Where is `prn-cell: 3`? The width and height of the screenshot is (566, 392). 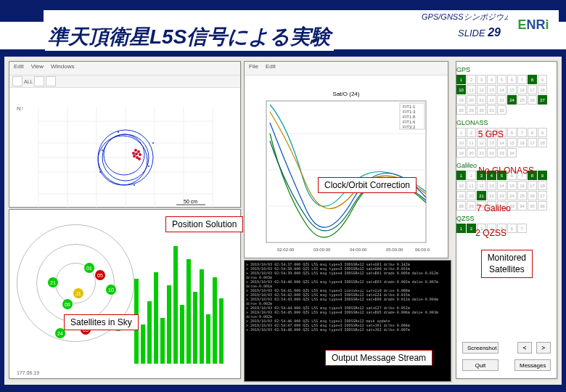 prn-cell: 3 is located at coordinates (482, 80).